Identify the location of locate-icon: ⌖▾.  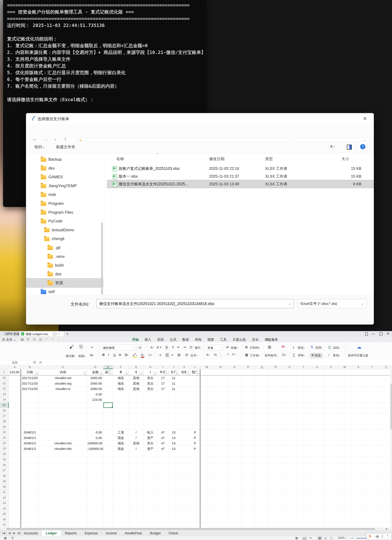
(311, 538).